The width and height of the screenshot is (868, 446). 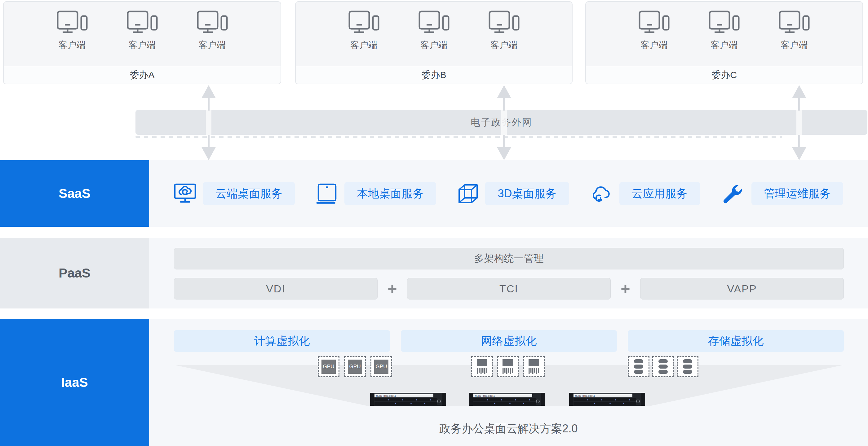 What do you see at coordinates (468, 194) in the screenshot?
I see `cube-3d-icon` at bounding box center [468, 194].